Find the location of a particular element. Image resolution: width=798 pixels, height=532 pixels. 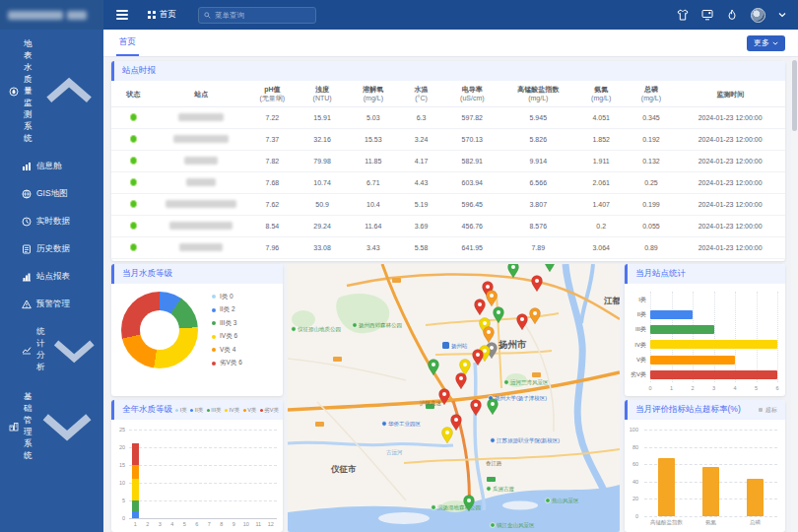

sidebar-item-站点报表: 站点报表 is located at coordinates (51, 277).